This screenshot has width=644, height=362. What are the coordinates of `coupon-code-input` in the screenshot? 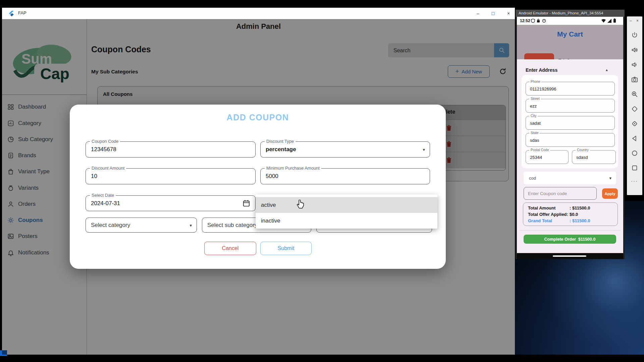 It's located at (560, 194).